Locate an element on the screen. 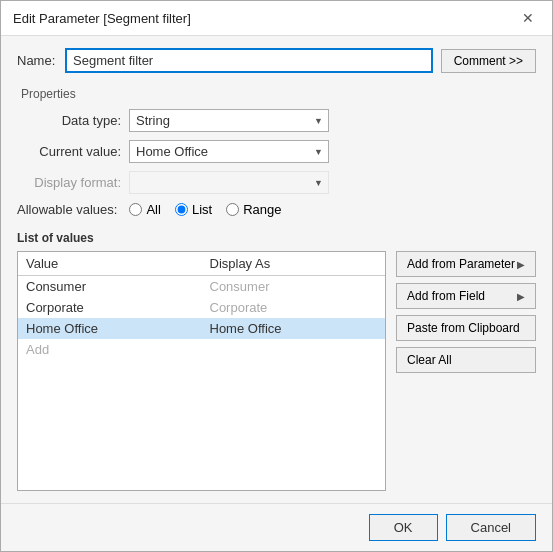 Image resolution: width=553 pixels, height=552 pixels. paste-from-clipboard-label: Paste from Clipboard is located at coordinates (464, 328).